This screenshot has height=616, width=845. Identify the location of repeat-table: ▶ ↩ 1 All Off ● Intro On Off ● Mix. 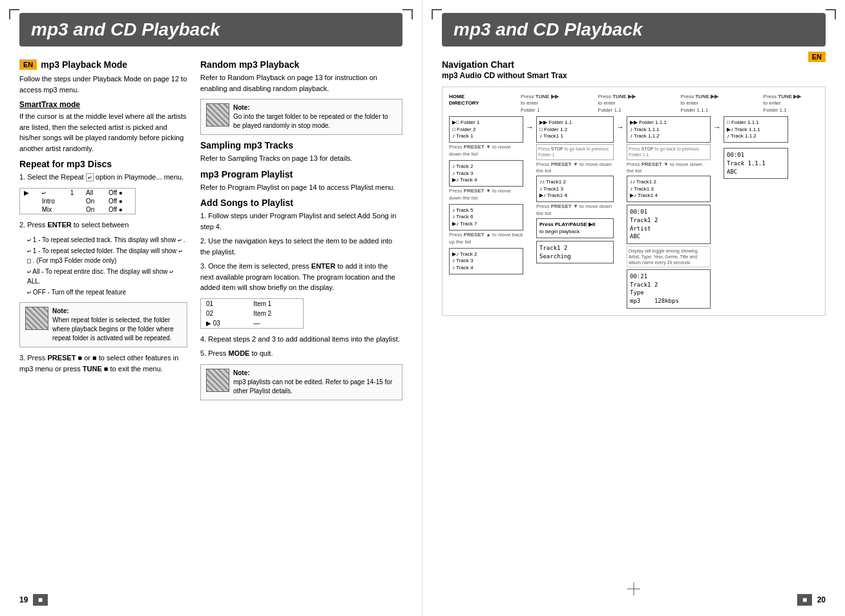
(78, 201).